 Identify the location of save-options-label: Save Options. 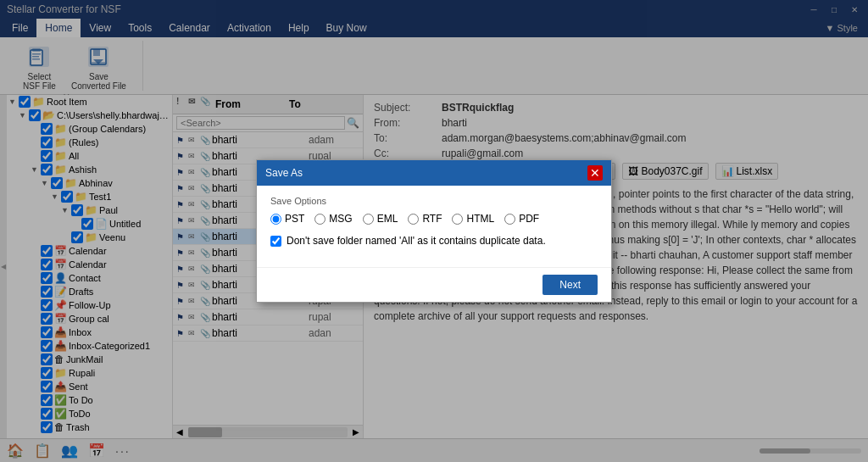
(434, 201).